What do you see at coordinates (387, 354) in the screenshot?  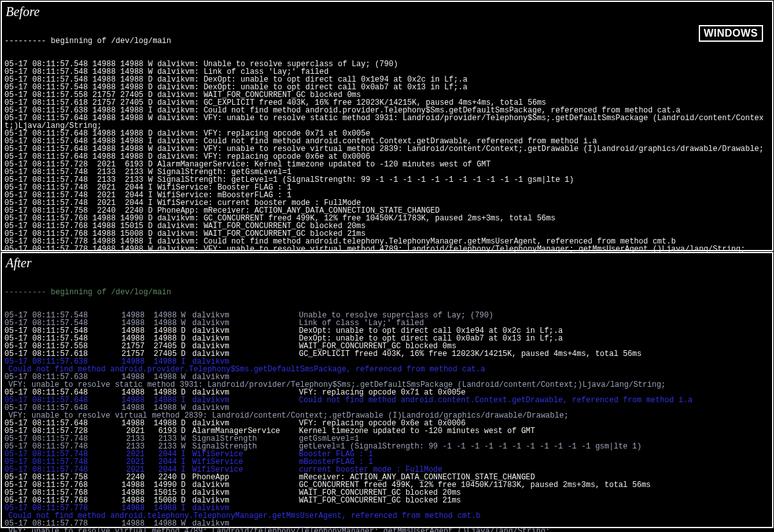 I see `log-line: 05-17 08:11:57.6182175727405DdalvikvmGC_…` at bounding box center [387, 354].